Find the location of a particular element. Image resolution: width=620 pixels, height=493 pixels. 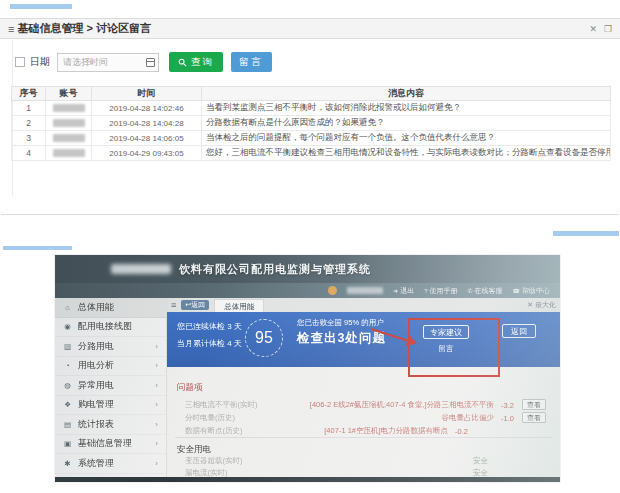

beat-text: 您已击败全国 95% 的用户 is located at coordinates (340, 323).